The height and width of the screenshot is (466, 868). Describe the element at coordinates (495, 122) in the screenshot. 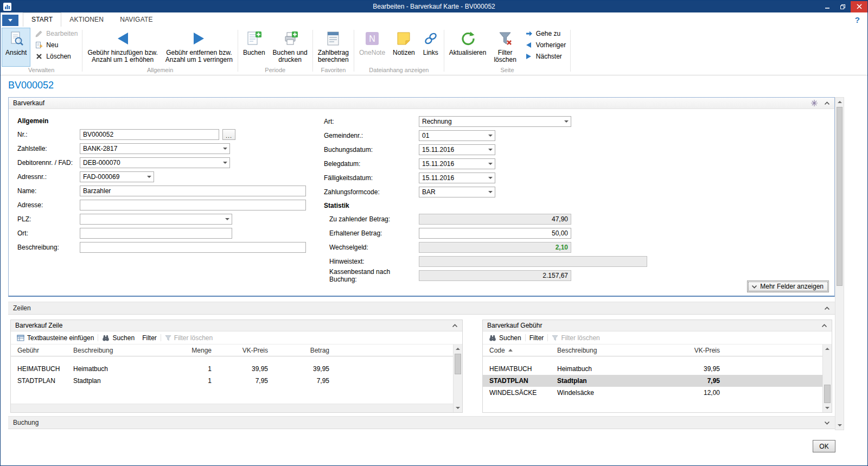

I see `art-combobox: Rechnung` at that location.